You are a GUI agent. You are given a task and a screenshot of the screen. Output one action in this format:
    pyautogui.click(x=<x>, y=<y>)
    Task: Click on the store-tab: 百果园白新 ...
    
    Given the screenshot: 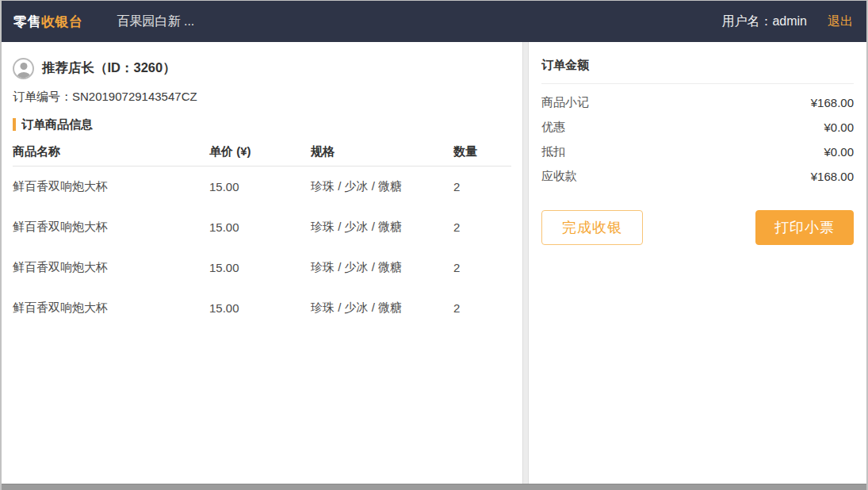 What is the action you would take?
    pyautogui.click(x=156, y=22)
    